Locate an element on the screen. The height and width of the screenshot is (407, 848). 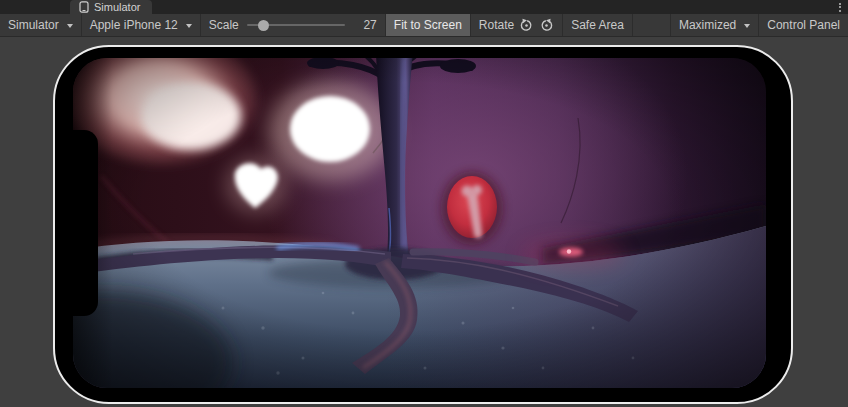
control-panel-button: Control Panel is located at coordinates (804, 25).